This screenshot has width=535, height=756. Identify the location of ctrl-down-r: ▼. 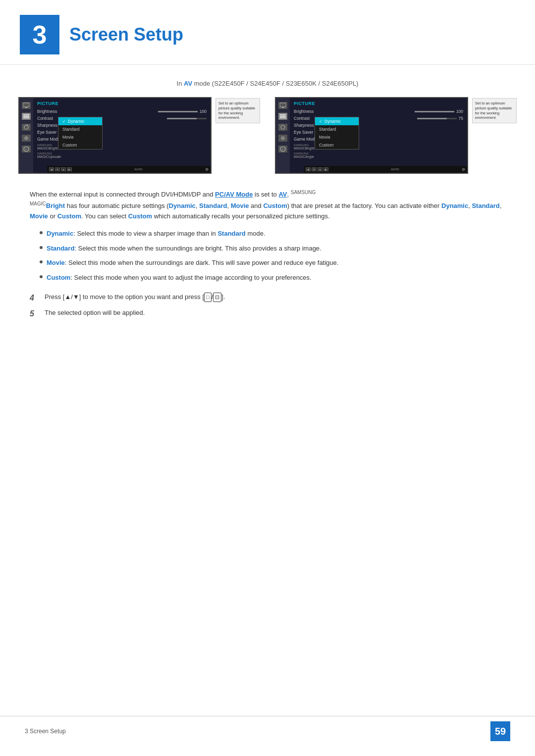
(314, 169).